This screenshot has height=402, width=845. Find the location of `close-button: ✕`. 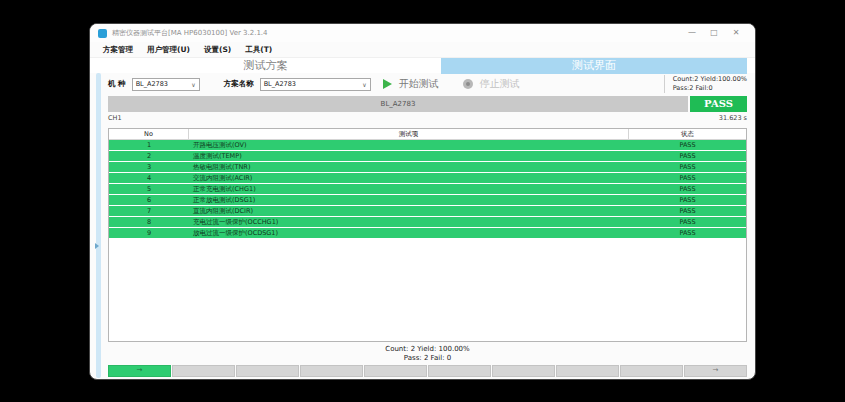

close-button: ✕ is located at coordinates (736, 33).